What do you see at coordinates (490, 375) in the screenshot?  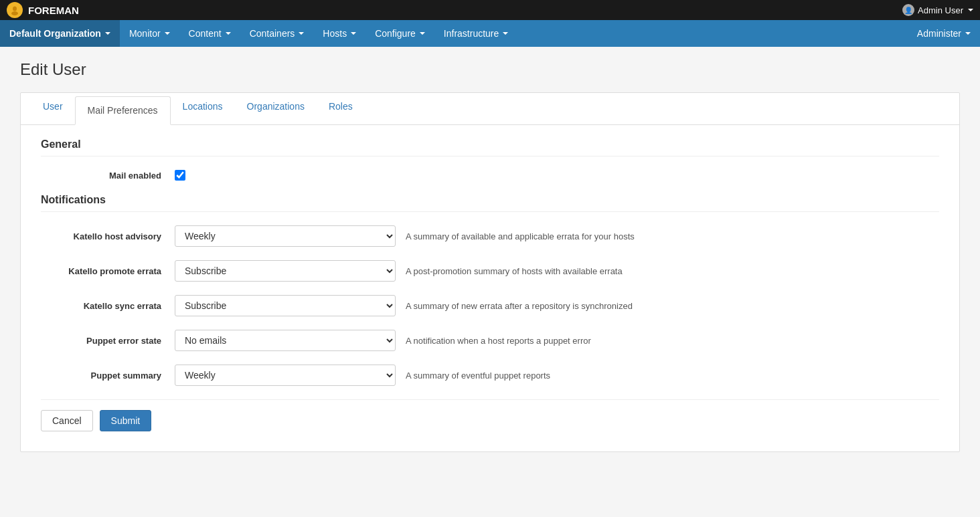 I see `puppet-summary-group: Puppet summary No emails Daily Weekly Su…` at bounding box center [490, 375].